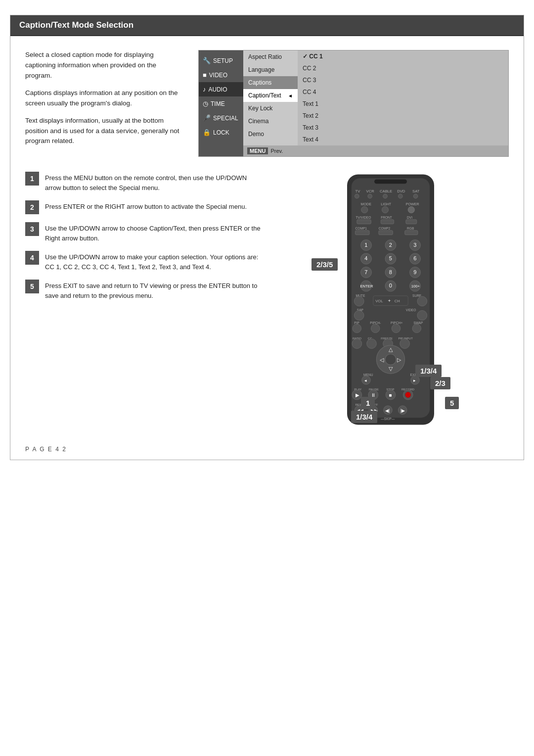 The image size is (534, 756). Describe the element at coordinates (104, 102) in the screenshot. I see `left-text: Select a closed caption mode for display…` at that location.